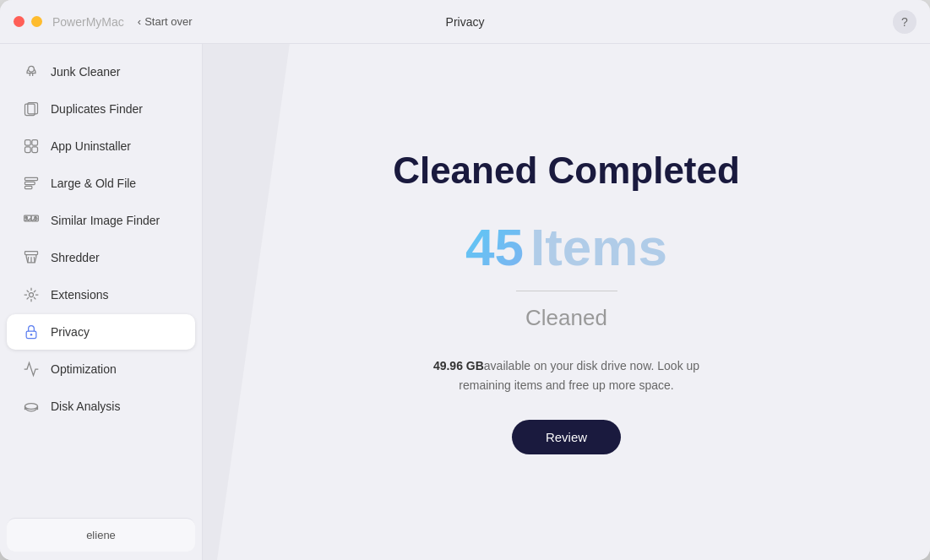  Describe the element at coordinates (101, 220) in the screenshot. I see `sidebar-item-similar-image-finder: Similar Image Finder` at that location.